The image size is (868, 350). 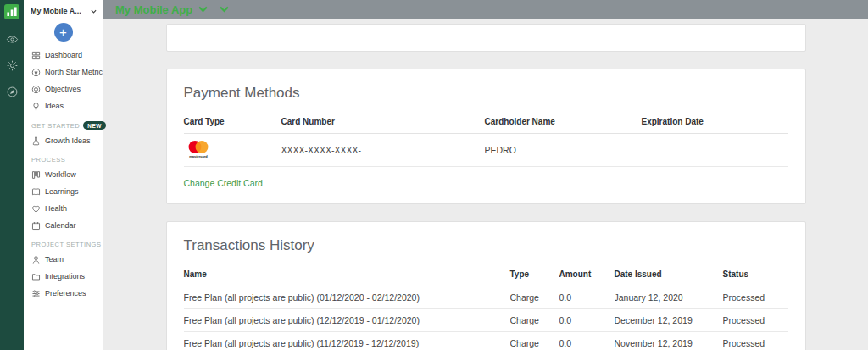 What do you see at coordinates (348, 276) in the screenshot?
I see `column-header: Name` at bounding box center [348, 276].